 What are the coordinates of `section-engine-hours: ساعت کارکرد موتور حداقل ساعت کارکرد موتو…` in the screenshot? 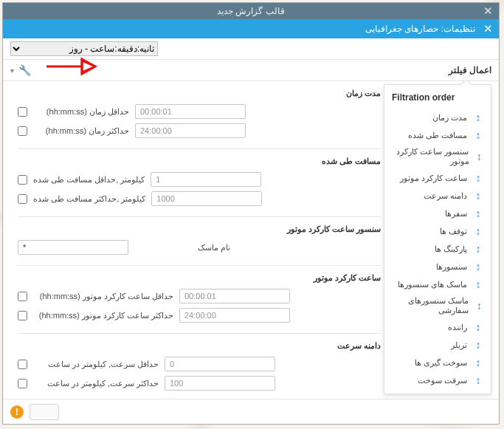 It's located at (199, 303).